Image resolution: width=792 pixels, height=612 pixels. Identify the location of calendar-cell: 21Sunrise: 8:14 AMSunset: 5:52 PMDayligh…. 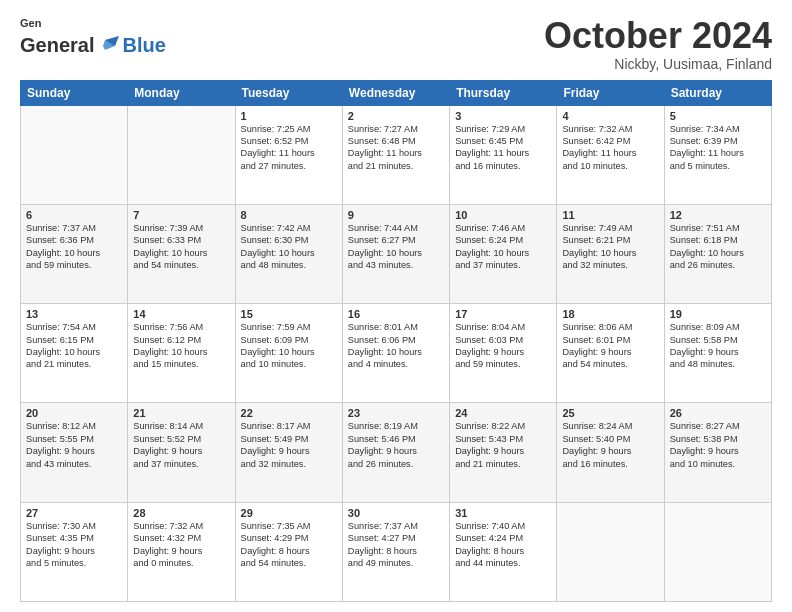
(182, 452).